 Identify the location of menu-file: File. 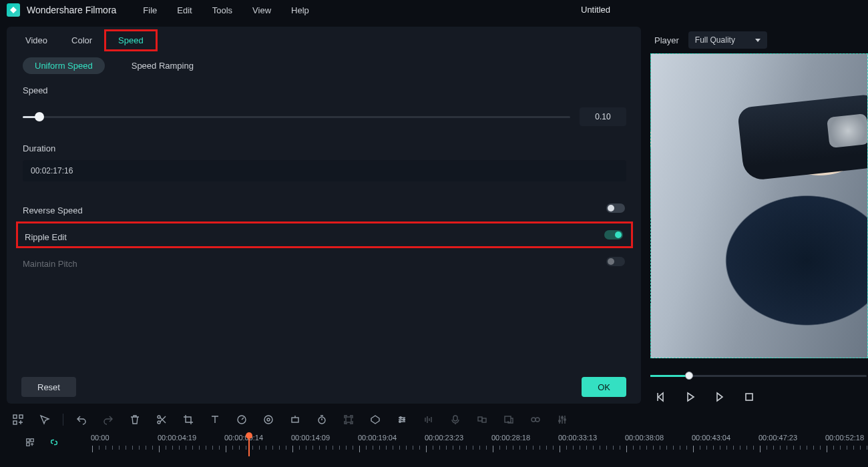
(150, 11).